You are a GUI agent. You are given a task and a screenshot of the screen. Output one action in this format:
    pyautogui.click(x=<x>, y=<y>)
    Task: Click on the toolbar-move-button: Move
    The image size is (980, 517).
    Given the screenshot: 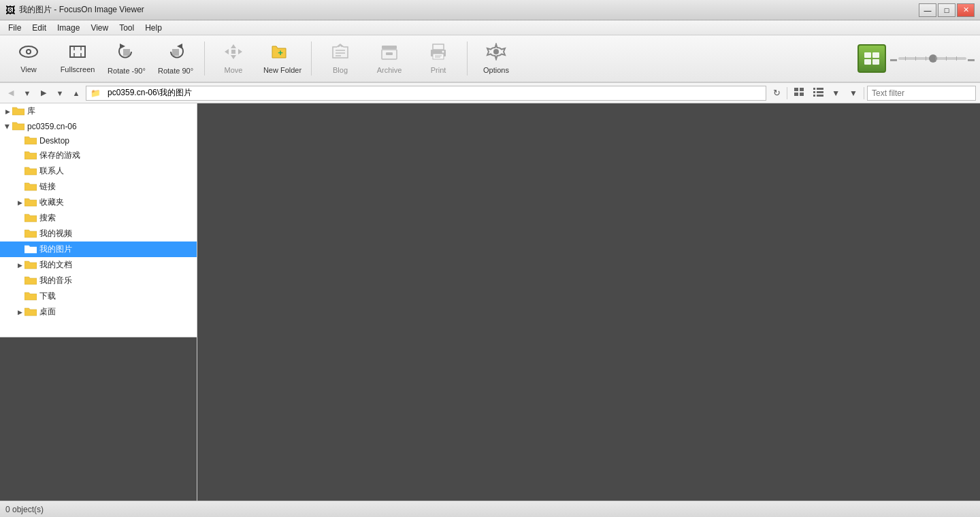 What is the action you would take?
    pyautogui.click(x=233, y=59)
    